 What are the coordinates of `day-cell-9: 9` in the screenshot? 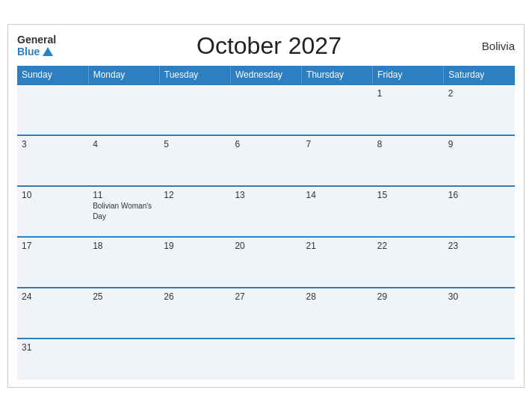 It's located at (480, 161).